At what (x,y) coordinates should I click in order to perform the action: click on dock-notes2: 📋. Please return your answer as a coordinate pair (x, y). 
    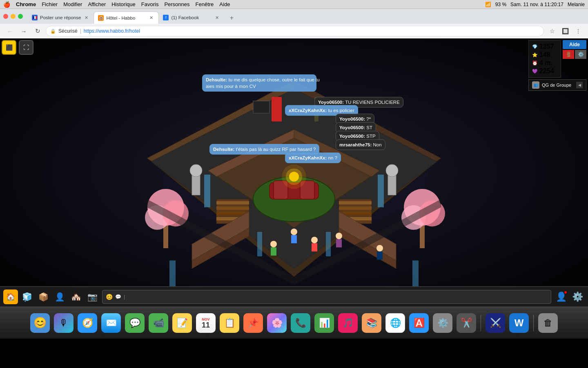
    Looking at the image, I should click on (229, 323).